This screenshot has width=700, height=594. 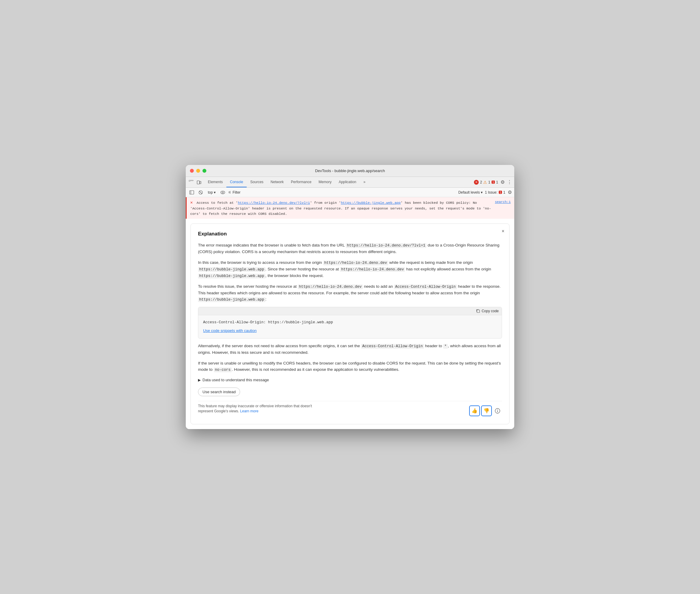 I want to click on feedback-info-button, so click(x=497, y=411).